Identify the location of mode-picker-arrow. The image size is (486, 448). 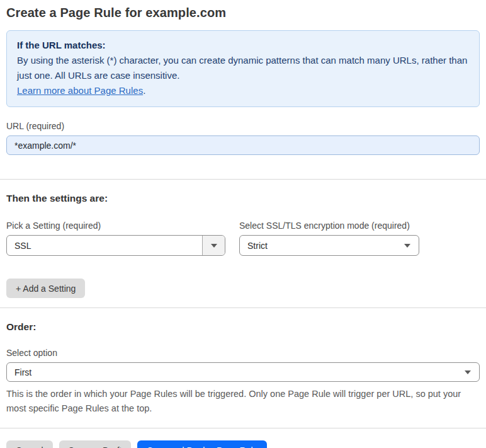
(412, 246).